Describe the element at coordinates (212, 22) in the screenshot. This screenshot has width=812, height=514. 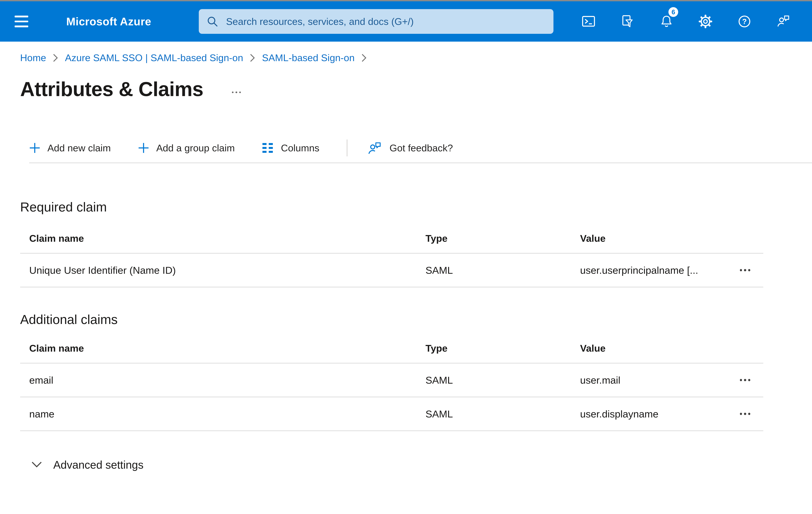
I see `search-icon` at that location.